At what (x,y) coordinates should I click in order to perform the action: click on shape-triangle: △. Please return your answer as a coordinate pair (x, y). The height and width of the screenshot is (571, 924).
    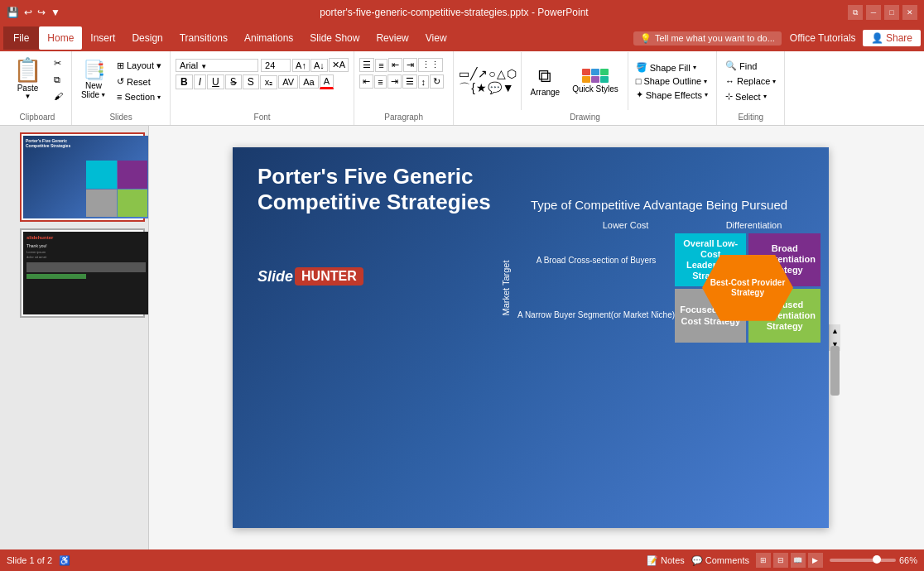
    Looking at the image, I should click on (502, 74).